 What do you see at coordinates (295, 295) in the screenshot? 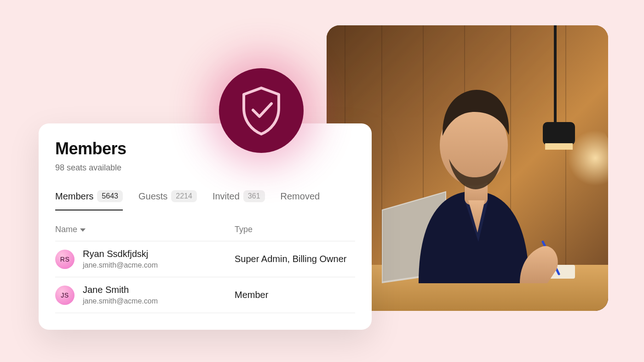
I see `cell-type: Member` at bounding box center [295, 295].